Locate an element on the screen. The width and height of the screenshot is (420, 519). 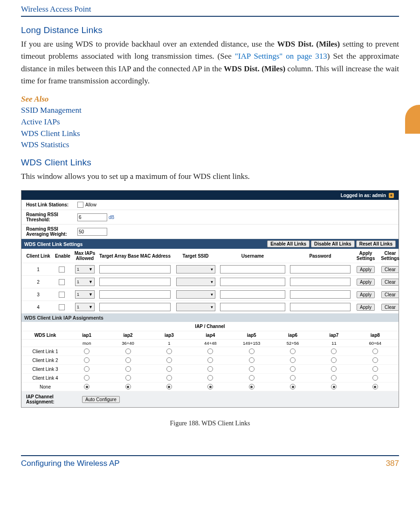
auto-configure-button: Auto Configure is located at coordinates (101, 400).